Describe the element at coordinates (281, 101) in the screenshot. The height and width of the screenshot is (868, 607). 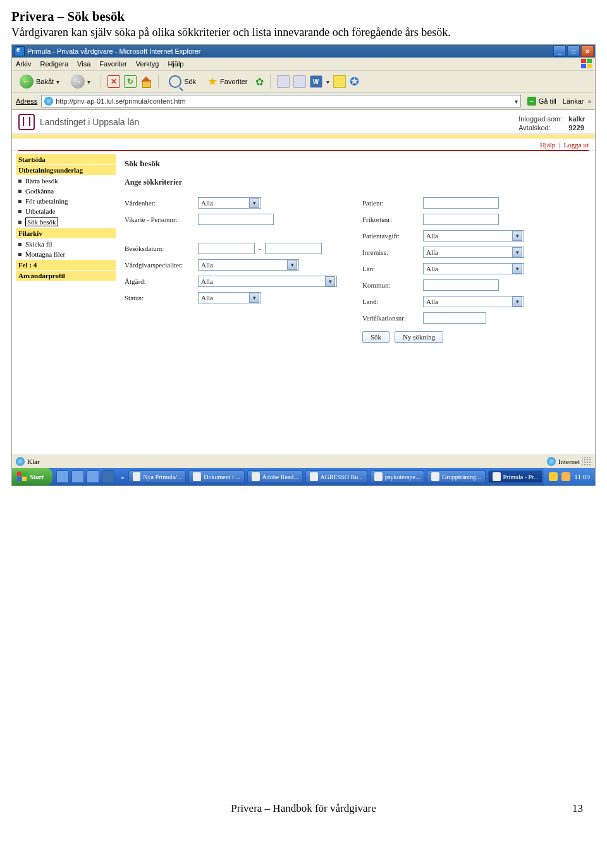
I see `address-input: http://priv-ap-01.lul.se/primula/content…` at that location.